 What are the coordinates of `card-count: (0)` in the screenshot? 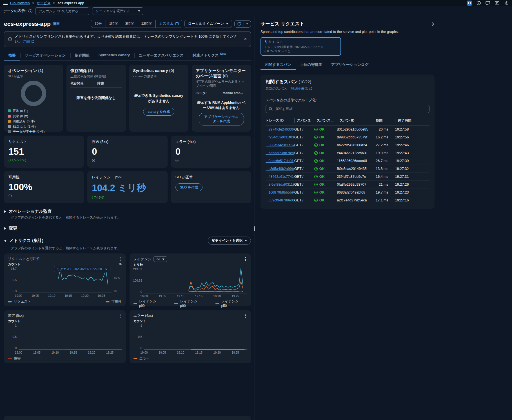 It's located at (225, 76).